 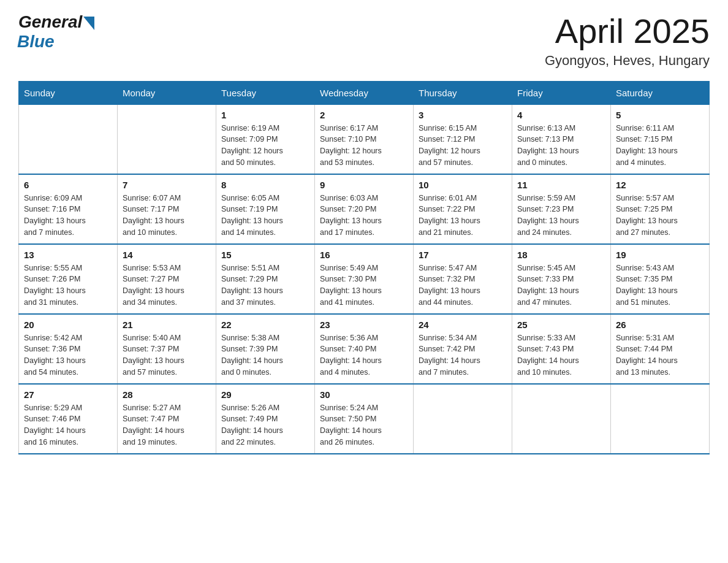 I want to click on calendar-week-5: 27Sunrise: 5:29 AMSunset: 7:46 PMDayligh…, so click(x=364, y=419).